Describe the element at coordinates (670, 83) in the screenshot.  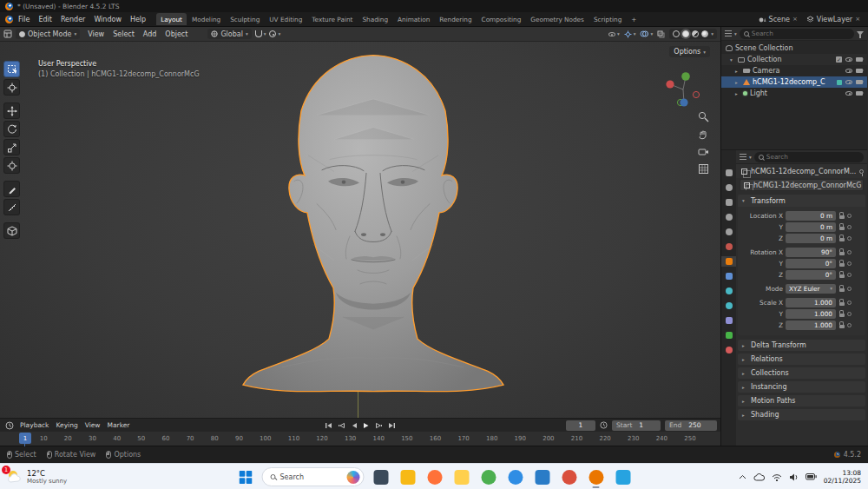
I see `axis-x-positive` at that location.